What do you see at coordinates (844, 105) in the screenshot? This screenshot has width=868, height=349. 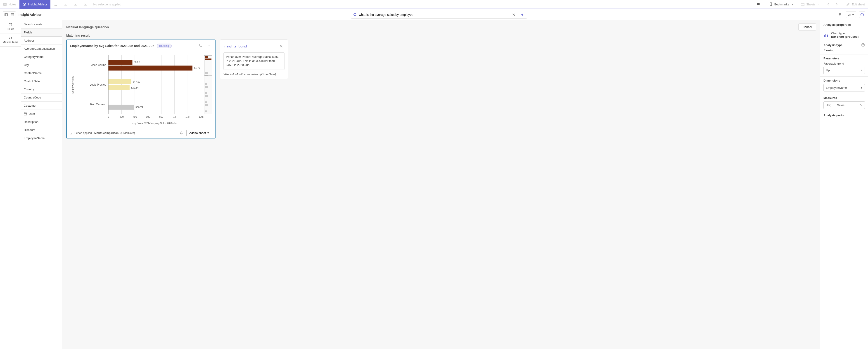 I see `measure-select: Avg Sales` at bounding box center [844, 105].